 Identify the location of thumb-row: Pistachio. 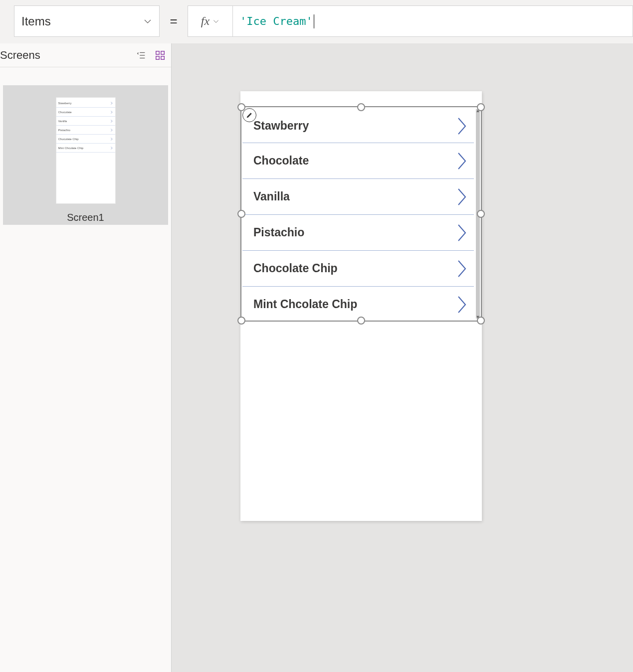
(86, 130).